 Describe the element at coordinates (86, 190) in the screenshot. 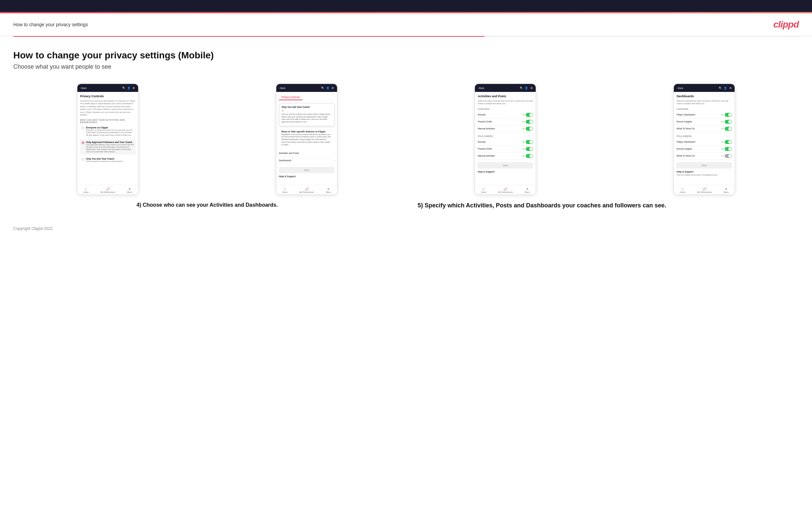

I see `nav-home-1: ⌂ Home` at that location.